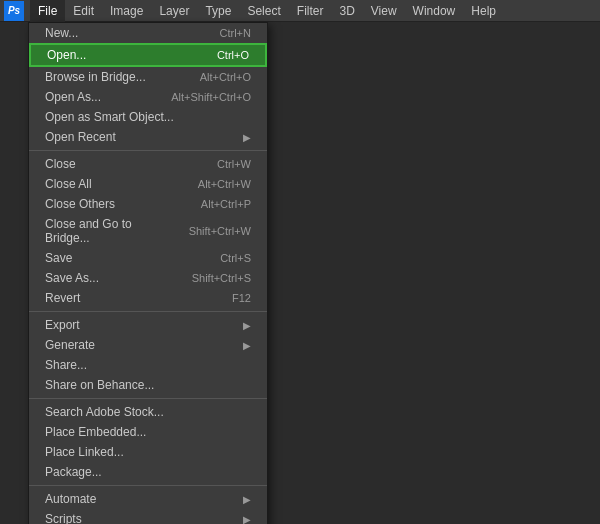 The width and height of the screenshot is (600, 524). I want to click on menu-item-scripts: Scripts ▶, so click(148, 516).